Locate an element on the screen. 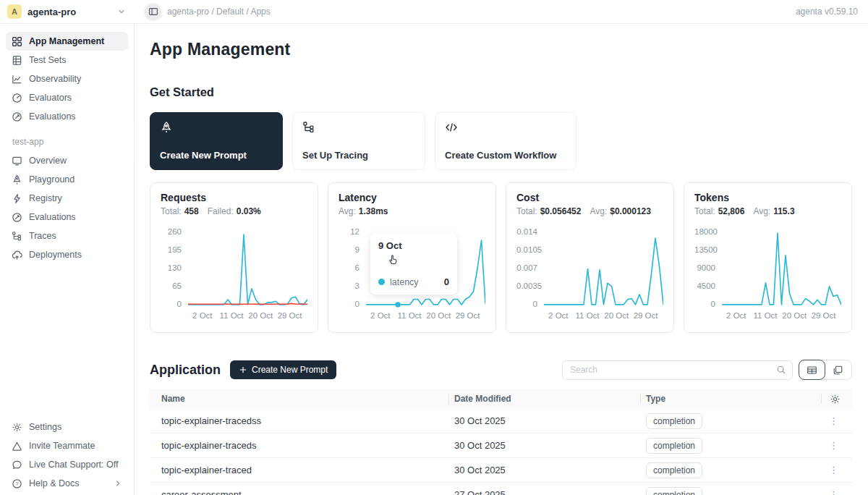  get-started-card: Create Custom Workflow is located at coordinates (506, 141).